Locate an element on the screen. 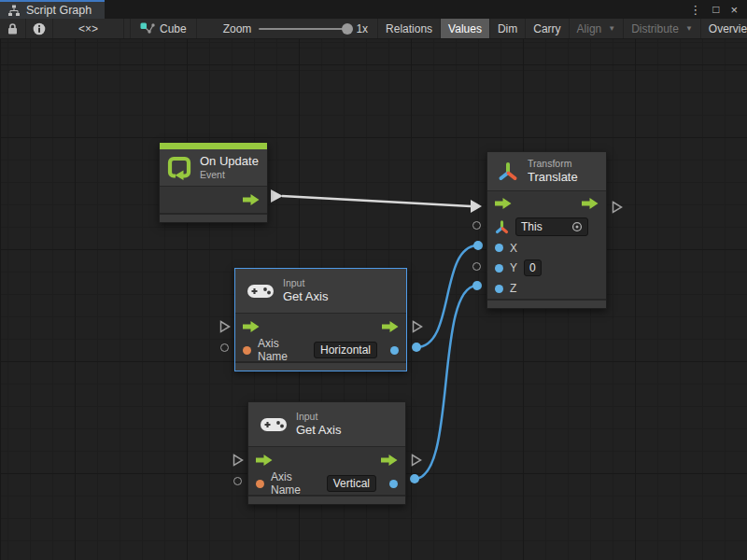  wire-vertical-z is located at coordinates (446, 383).